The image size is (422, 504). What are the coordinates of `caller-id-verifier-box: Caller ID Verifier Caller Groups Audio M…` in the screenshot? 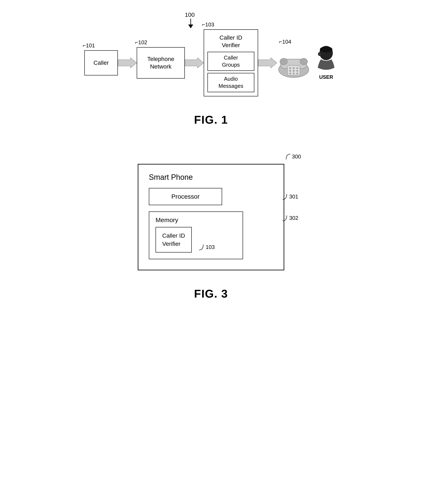 It's located at (231, 63).